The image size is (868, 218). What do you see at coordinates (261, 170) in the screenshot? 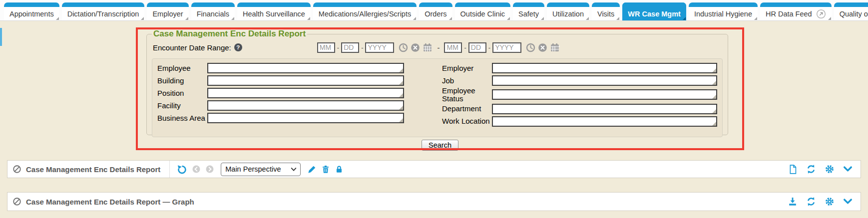
I see `perspective-select: Main Perspective` at bounding box center [261, 170].